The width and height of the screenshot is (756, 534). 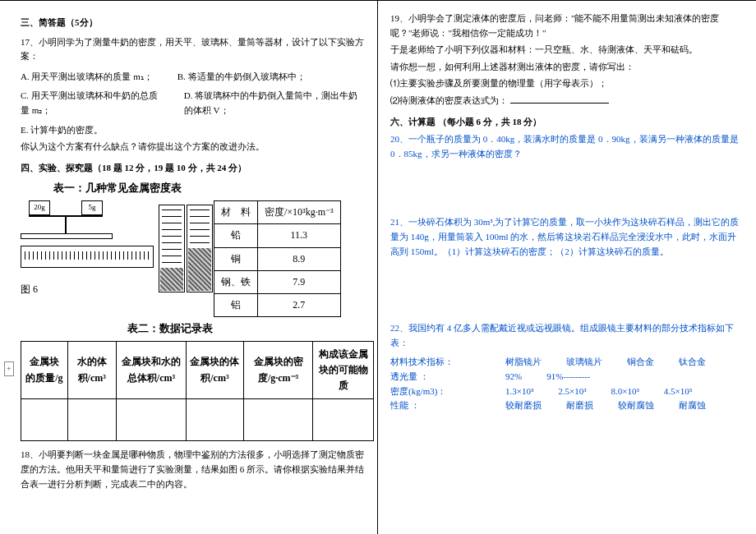 I want to click on q17-d: D. 将玻璃杯中的牛奶倒入量筒中，测出牛奶的体积 V；, so click(x=274, y=104).